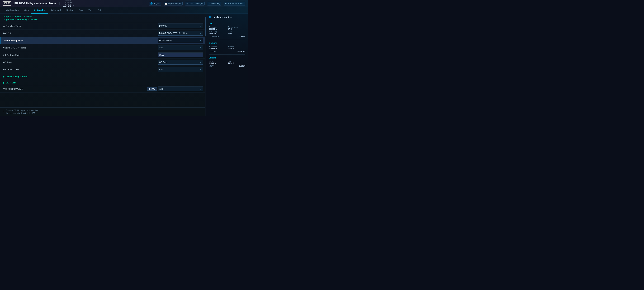 Image resolution: width=644 pixels, height=290 pixels. I want to click on tool-qfan: ❄ Qfan Control(F6), so click(195, 4).